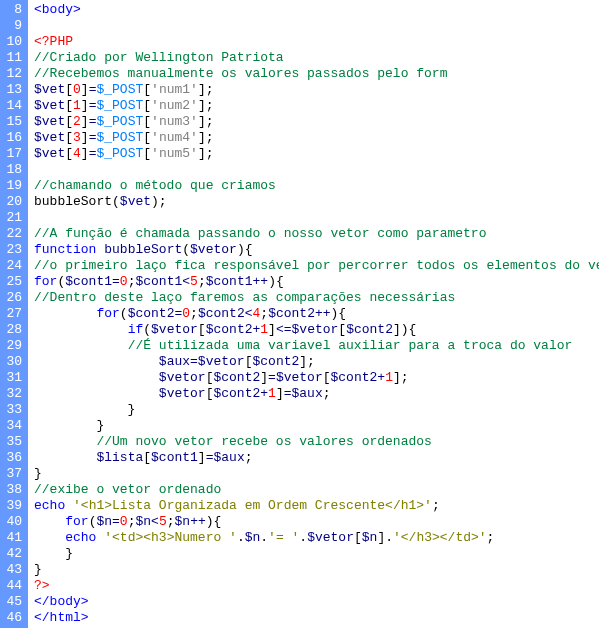  I want to click on line-number: 13, so click(13, 90).